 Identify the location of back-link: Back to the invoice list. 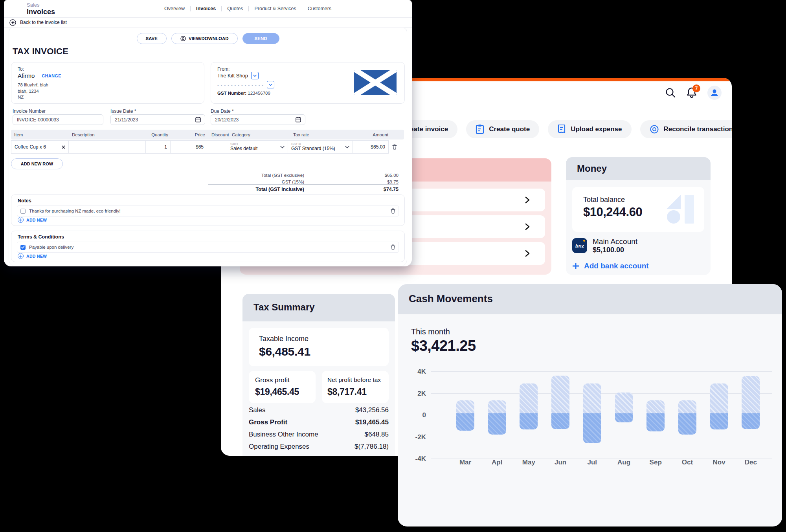
(208, 23).